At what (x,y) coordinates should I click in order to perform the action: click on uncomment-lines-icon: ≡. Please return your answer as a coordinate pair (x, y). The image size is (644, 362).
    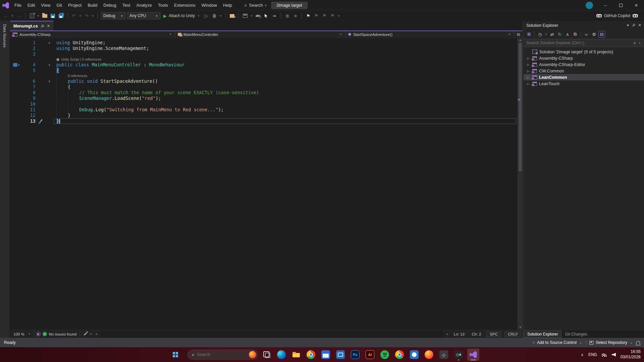
    Looking at the image, I should click on (295, 16).